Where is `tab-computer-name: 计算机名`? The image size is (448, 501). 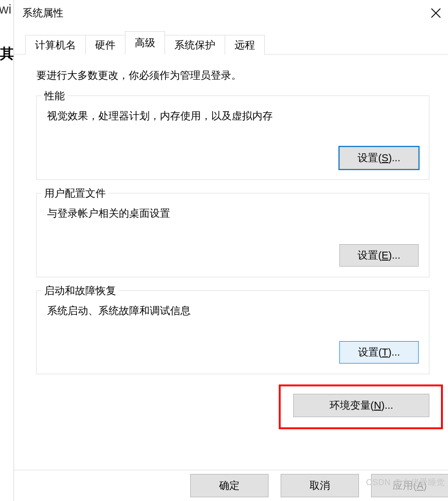
tab-computer-name: 计算机名 is located at coordinates (55, 45).